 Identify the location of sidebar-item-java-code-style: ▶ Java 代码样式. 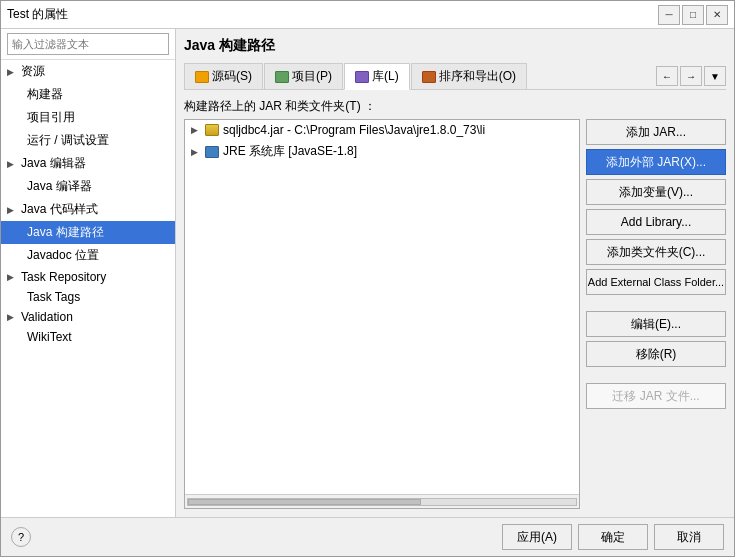
(88, 210).